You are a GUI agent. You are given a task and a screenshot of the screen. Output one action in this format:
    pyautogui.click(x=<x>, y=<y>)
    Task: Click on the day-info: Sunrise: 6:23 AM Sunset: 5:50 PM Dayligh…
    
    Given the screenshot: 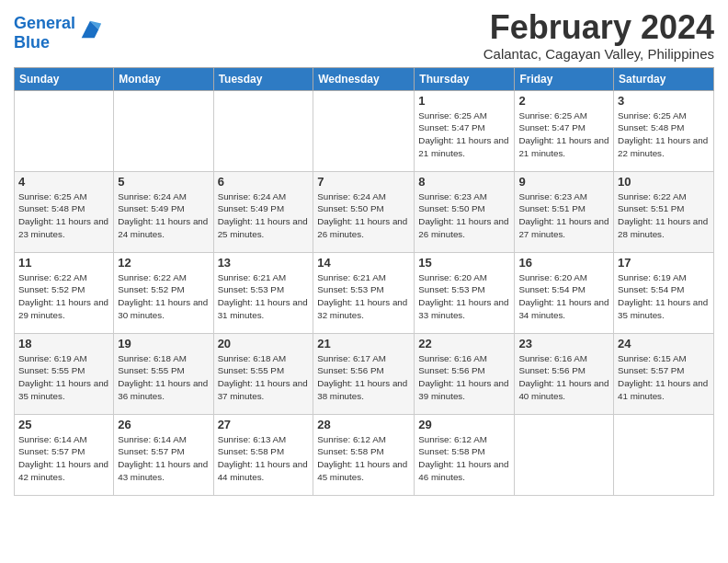 What is the action you would take?
    pyautogui.click(x=464, y=215)
    